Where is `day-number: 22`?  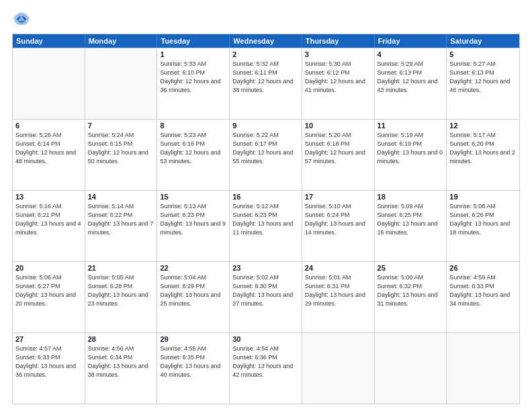
day-number: 22 is located at coordinates (193, 268).